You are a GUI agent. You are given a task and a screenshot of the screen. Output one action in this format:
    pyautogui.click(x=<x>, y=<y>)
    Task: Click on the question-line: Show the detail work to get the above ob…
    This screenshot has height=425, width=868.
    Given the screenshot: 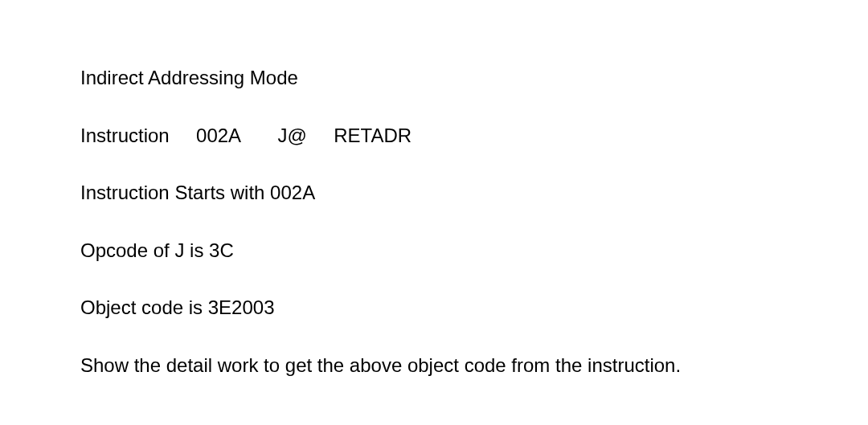 What is the action you would take?
    pyautogui.click(x=474, y=366)
    